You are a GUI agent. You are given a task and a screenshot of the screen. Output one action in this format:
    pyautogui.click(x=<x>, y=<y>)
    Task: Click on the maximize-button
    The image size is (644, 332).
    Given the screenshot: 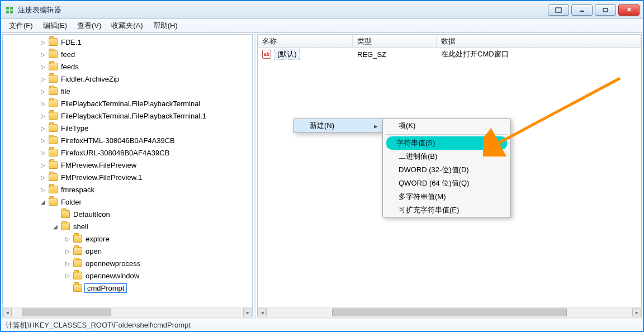 What is the action you would take?
    pyautogui.click(x=605, y=10)
    